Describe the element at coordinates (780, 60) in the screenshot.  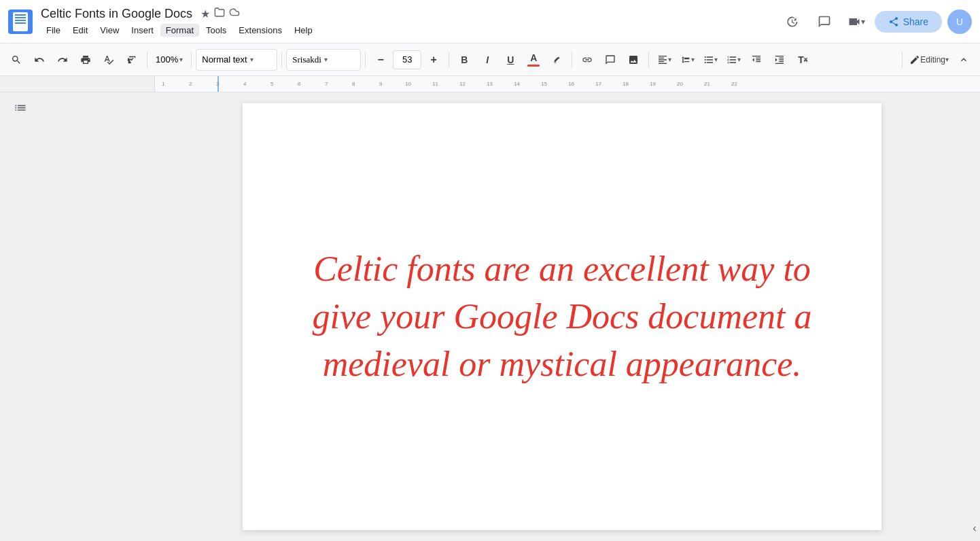
I see `increase-indent-button` at that location.